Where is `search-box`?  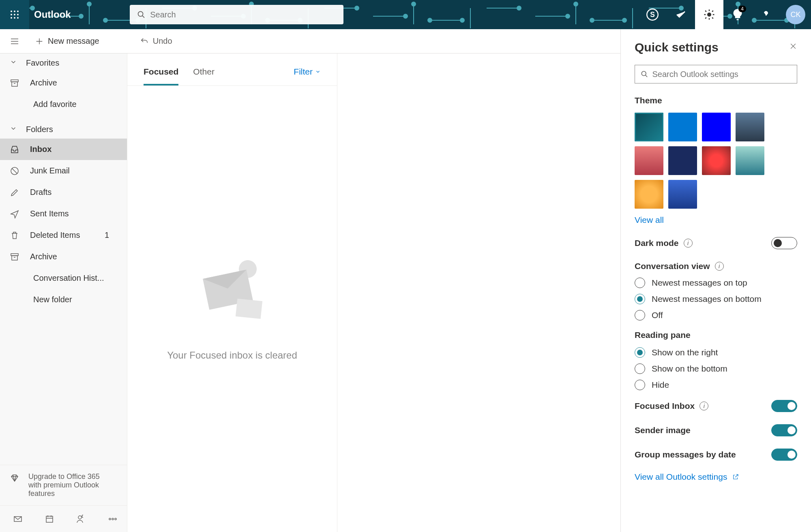
search-box is located at coordinates (237, 15).